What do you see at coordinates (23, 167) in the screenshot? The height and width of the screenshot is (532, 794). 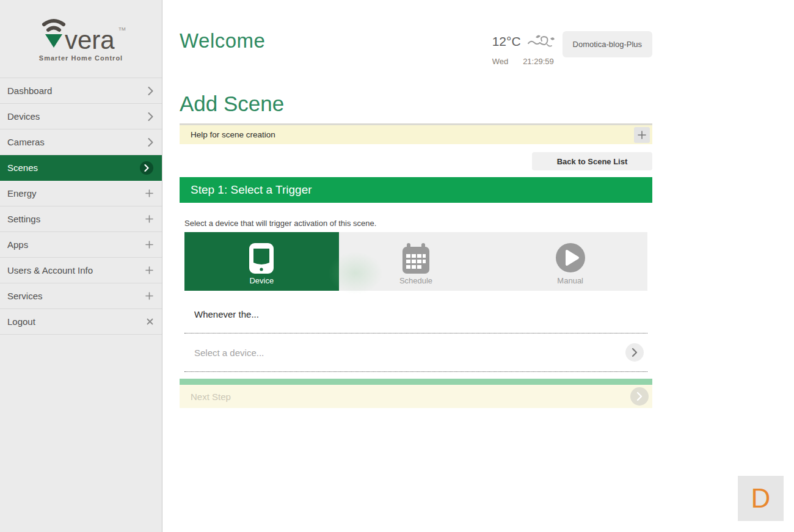 I see `sidebar-item-label: Scenes` at bounding box center [23, 167].